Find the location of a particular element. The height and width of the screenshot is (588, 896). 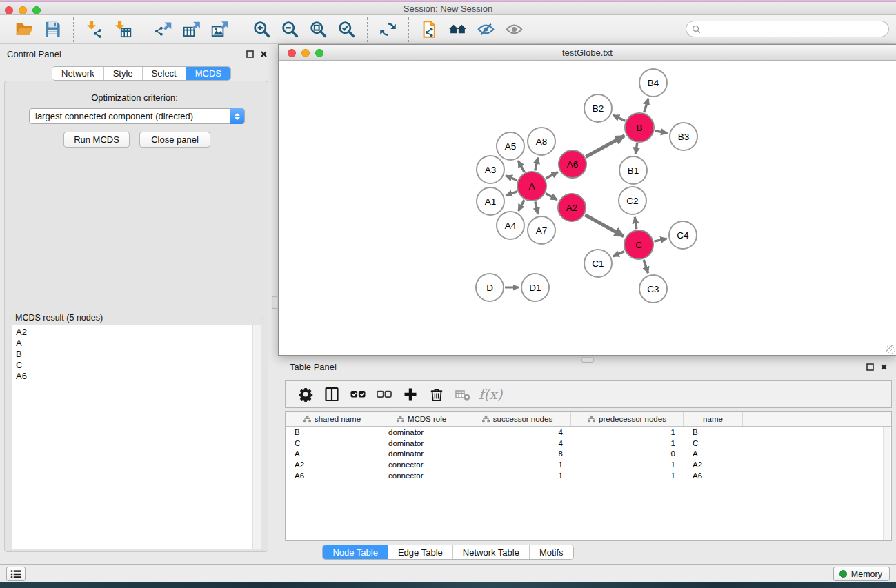

graph-node-B3: B3 is located at coordinates (684, 136).